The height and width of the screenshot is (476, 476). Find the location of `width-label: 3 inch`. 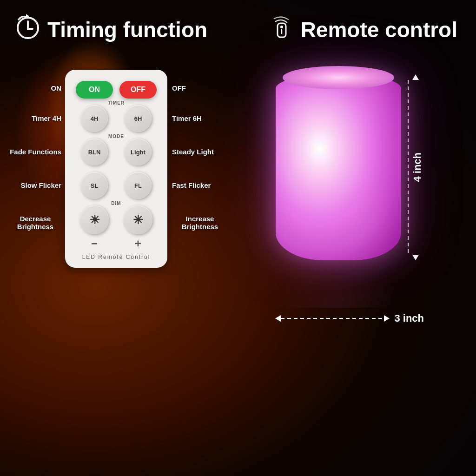

width-label: 3 inch is located at coordinates (409, 318).